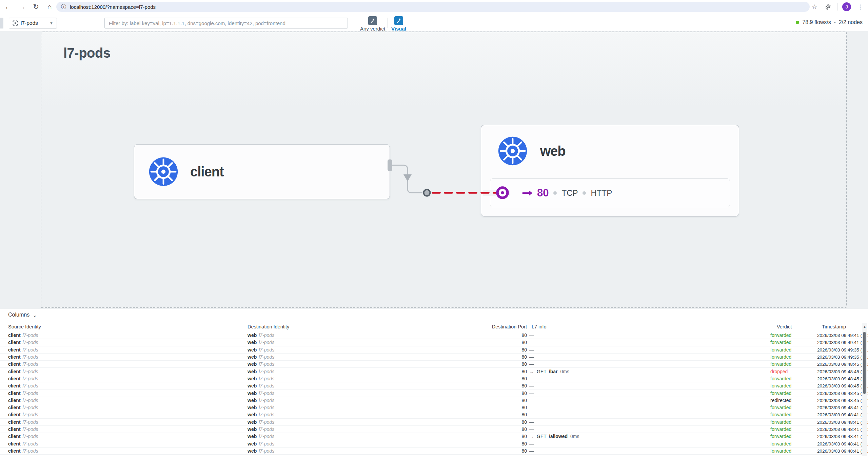  What do you see at coordinates (837, 7) in the screenshot?
I see `chrome-divider` at bounding box center [837, 7].